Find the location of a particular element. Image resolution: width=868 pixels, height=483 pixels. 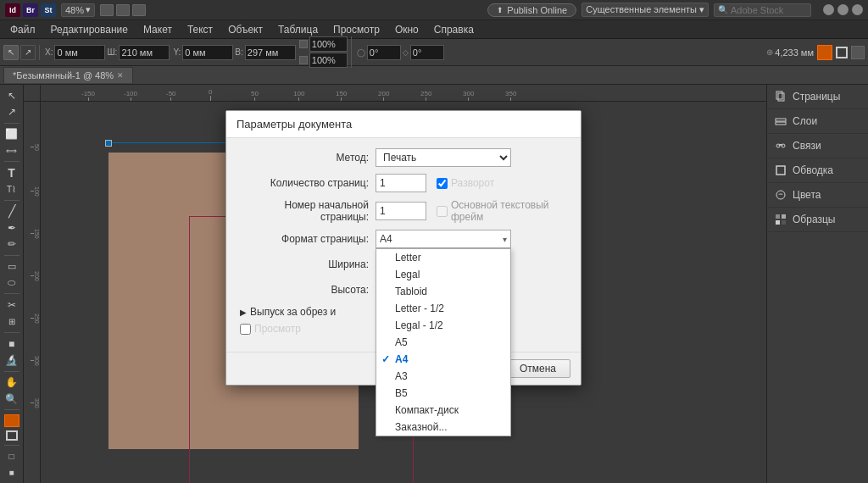

menu-file: Файл is located at coordinates (23, 30).